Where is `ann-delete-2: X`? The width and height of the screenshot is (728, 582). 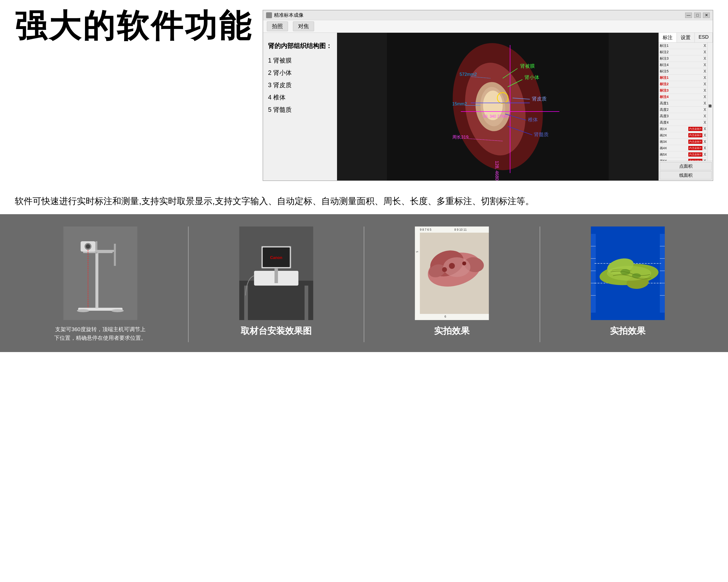 ann-delete-2: X is located at coordinates (705, 52).